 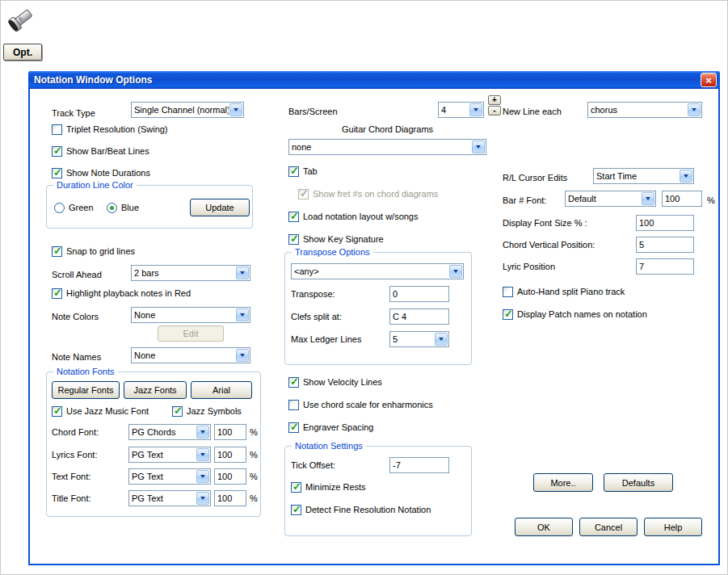 I want to click on show-fret-numbers-checkbox: Show fret #s on chord diagrams, so click(x=368, y=194).